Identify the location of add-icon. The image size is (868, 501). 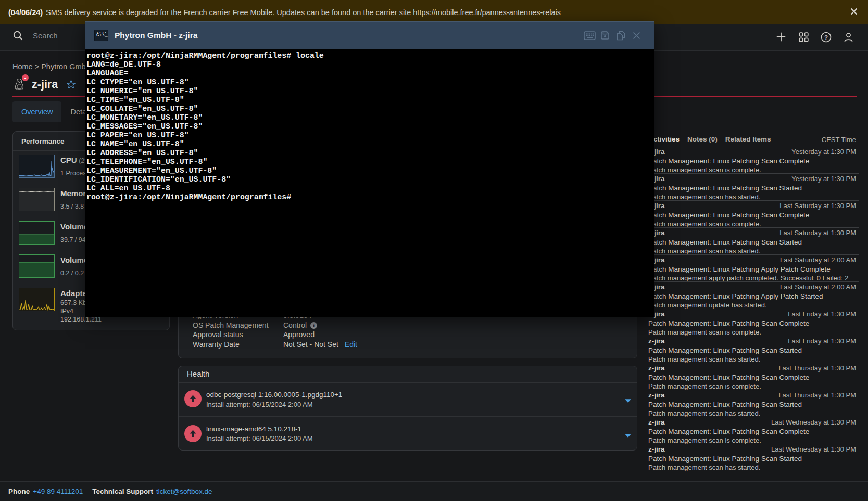
(781, 37).